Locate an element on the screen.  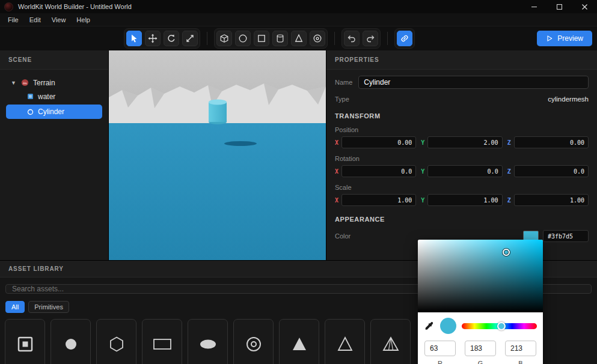
current-color-swatch is located at coordinates (449, 326).